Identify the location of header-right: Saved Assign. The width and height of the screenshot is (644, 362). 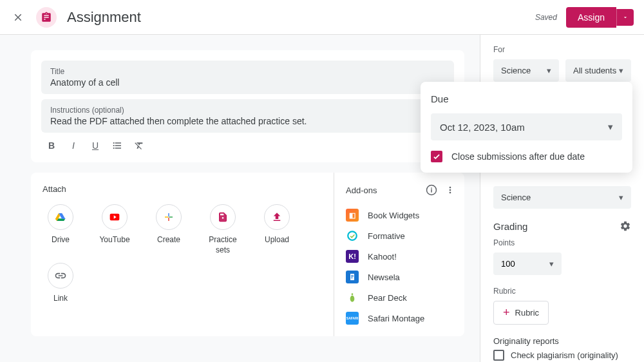
(585, 17).